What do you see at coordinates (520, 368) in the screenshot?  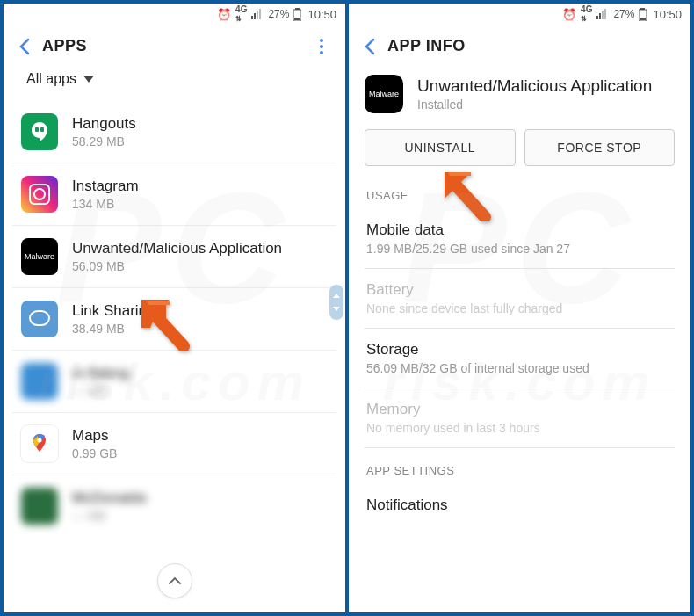 I see `row-value: 56.09 MB/32 GB of internal storage used` at bounding box center [520, 368].